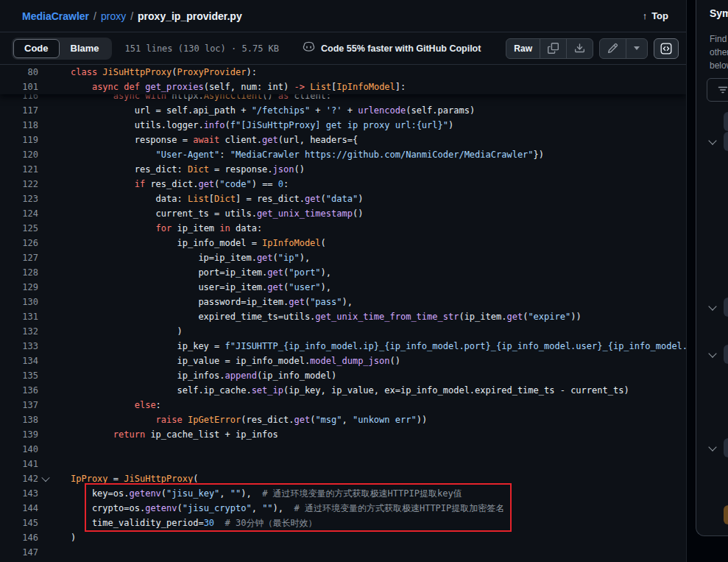 The width and height of the screenshot is (728, 562). What do you see at coordinates (655, 16) in the screenshot?
I see `scroll-to-top-button: ↑ Top` at bounding box center [655, 16].